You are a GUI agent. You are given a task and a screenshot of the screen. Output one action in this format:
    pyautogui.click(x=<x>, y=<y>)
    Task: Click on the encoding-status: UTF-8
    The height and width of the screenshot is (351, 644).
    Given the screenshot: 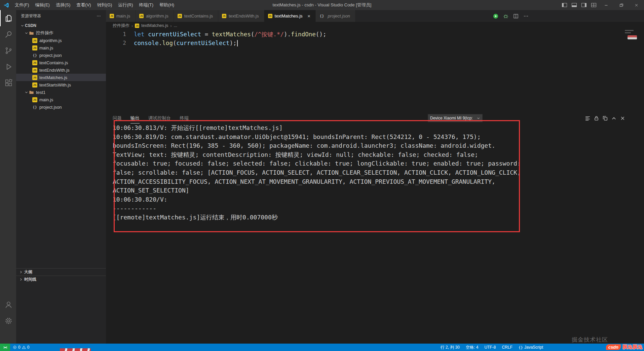 What is the action you would take?
    pyautogui.click(x=490, y=347)
    